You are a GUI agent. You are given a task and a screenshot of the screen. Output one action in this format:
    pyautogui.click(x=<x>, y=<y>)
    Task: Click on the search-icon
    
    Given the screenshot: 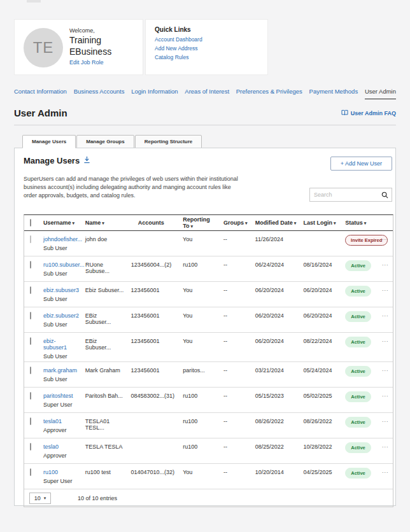 What is the action you would take?
    pyautogui.click(x=385, y=195)
    